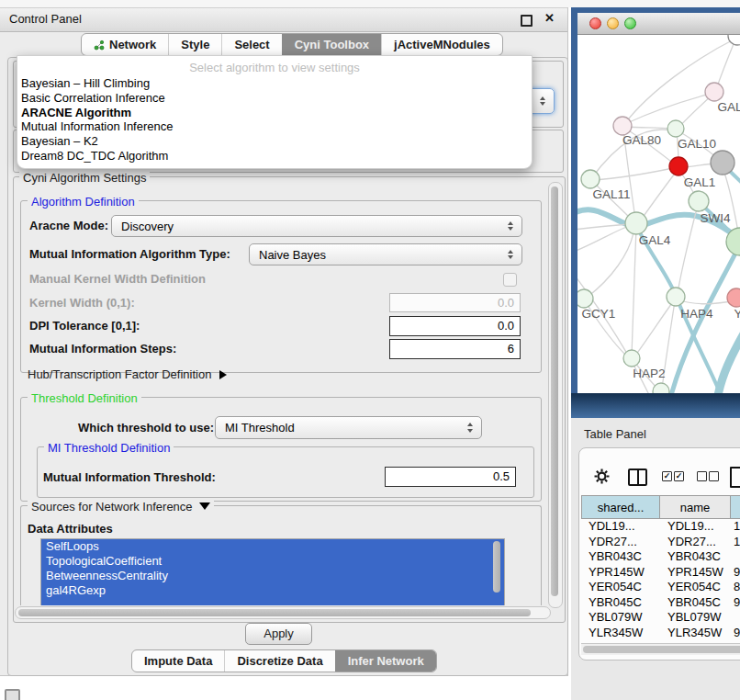 This screenshot has height=700, width=740. I want to click on split-columns-icon, so click(637, 478).